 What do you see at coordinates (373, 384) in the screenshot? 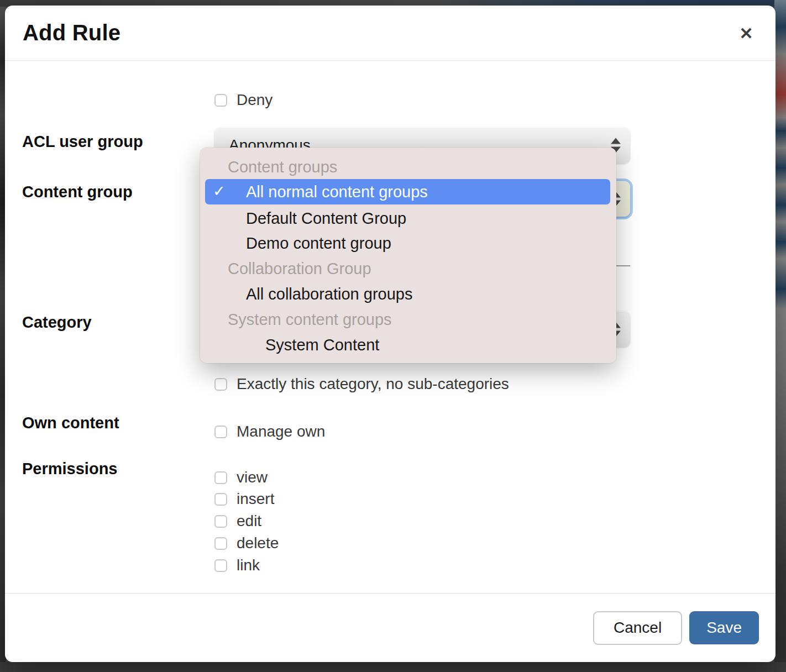
I see `exact-category-label: Exactly this category, no sub-categories` at bounding box center [373, 384].